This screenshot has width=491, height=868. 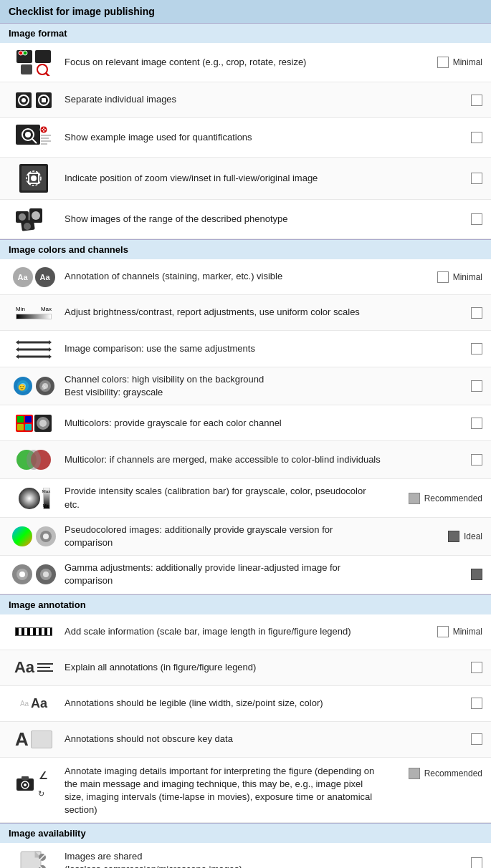 What do you see at coordinates (477, 423) in the screenshot?
I see `checkbox-multicolors` at bounding box center [477, 423].